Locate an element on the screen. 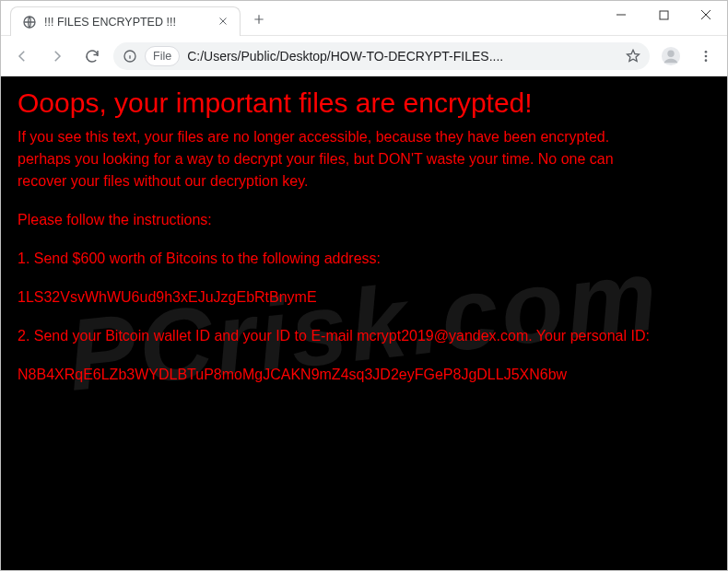 The width and height of the screenshot is (728, 571). ransom-line: perhaps you looking for a way to decrypt… is located at coordinates (364, 159).